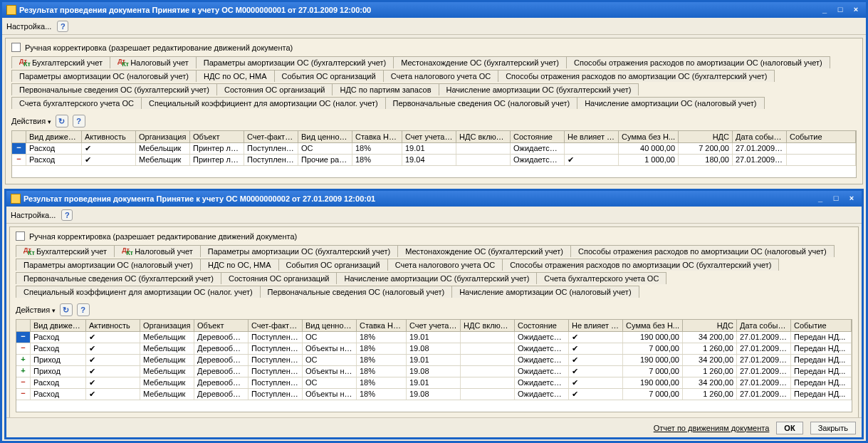 The width and height of the screenshot is (868, 443). What do you see at coordinates (833, 428) in the screenshot?
I see `close-button-footer: Закрыть` at bounding box center [833, 428].